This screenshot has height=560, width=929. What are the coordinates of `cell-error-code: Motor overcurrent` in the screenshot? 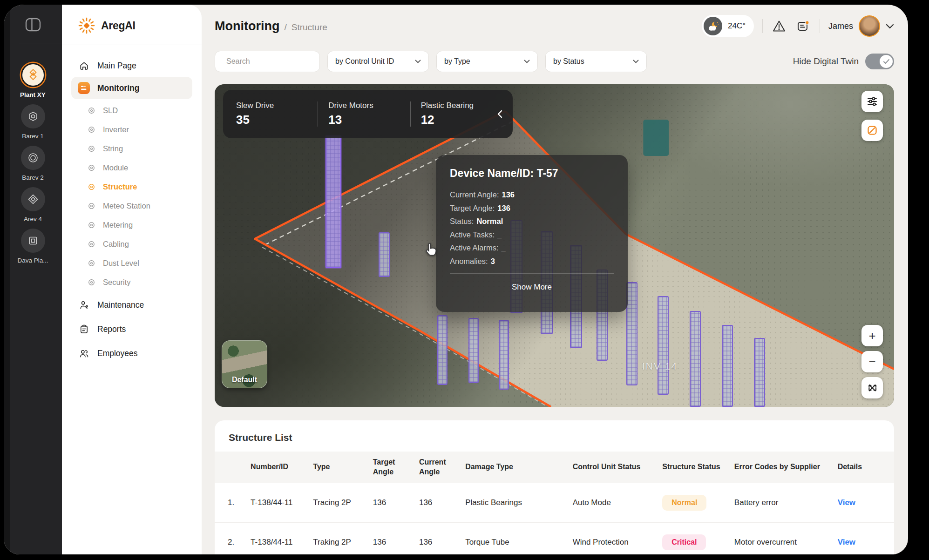 It's located at (781, 538).